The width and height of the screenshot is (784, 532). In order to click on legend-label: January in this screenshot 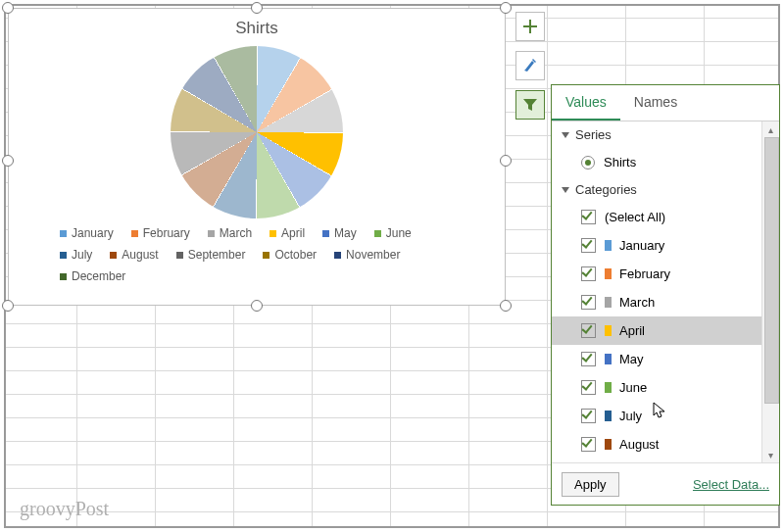, I will do `click(92, 233)`.